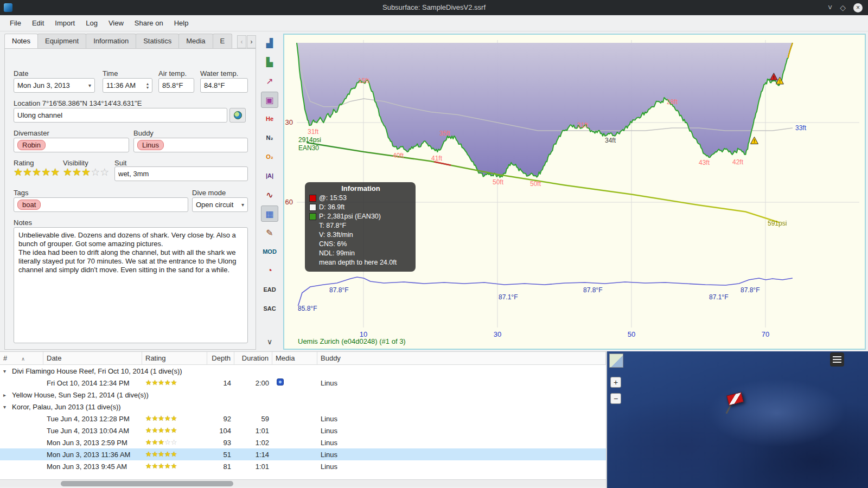  Describe the element at coordinates (147, 484) in the screenshot. I see `scrollbar-thumb` at that location.